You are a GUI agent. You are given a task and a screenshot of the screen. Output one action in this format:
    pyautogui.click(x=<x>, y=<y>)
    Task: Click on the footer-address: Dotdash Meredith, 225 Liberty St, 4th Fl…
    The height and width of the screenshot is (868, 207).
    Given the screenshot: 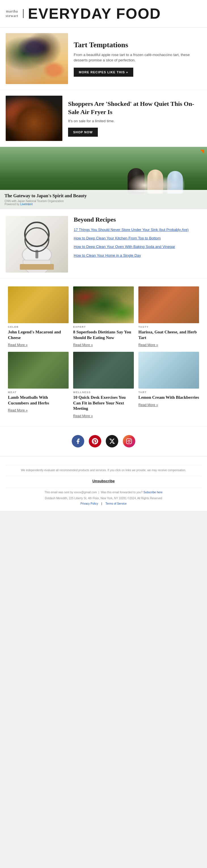 What is the action you would take?
    pyautogui.click(x=103, y=498)
    